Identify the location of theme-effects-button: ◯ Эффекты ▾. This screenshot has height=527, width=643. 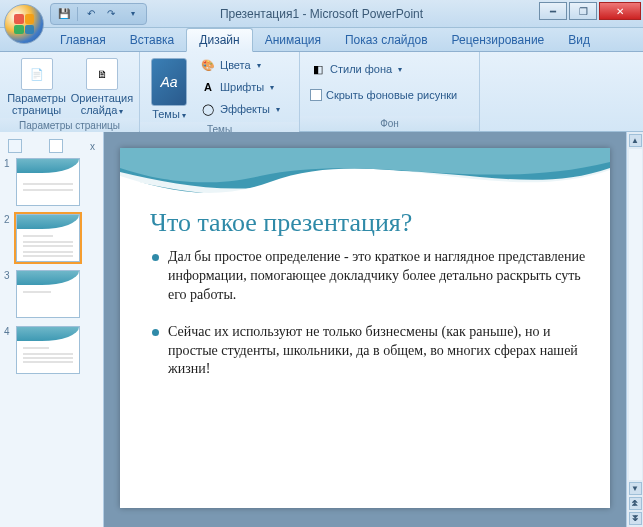
(240, 109).